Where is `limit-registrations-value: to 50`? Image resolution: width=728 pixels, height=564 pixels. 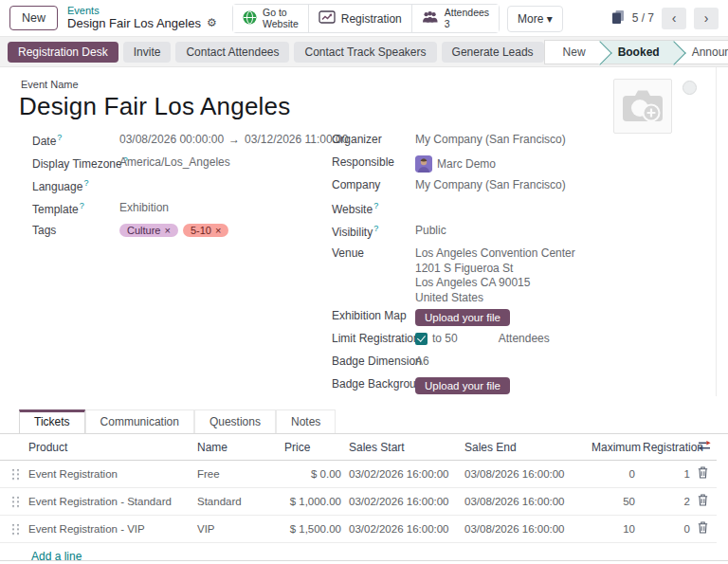 limit-registrations-value: to 50 is located at coordinates (446, 338).